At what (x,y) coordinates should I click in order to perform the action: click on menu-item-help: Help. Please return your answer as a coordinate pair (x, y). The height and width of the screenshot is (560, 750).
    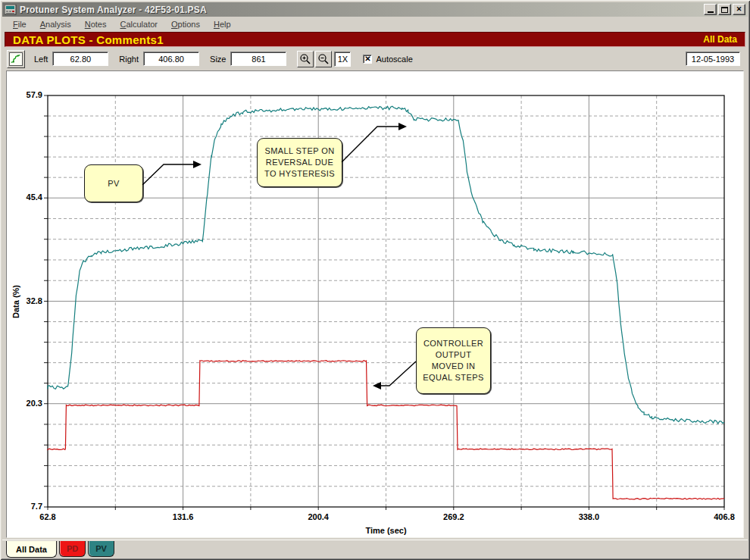
    Looking at the image, I should click on (223, 24).